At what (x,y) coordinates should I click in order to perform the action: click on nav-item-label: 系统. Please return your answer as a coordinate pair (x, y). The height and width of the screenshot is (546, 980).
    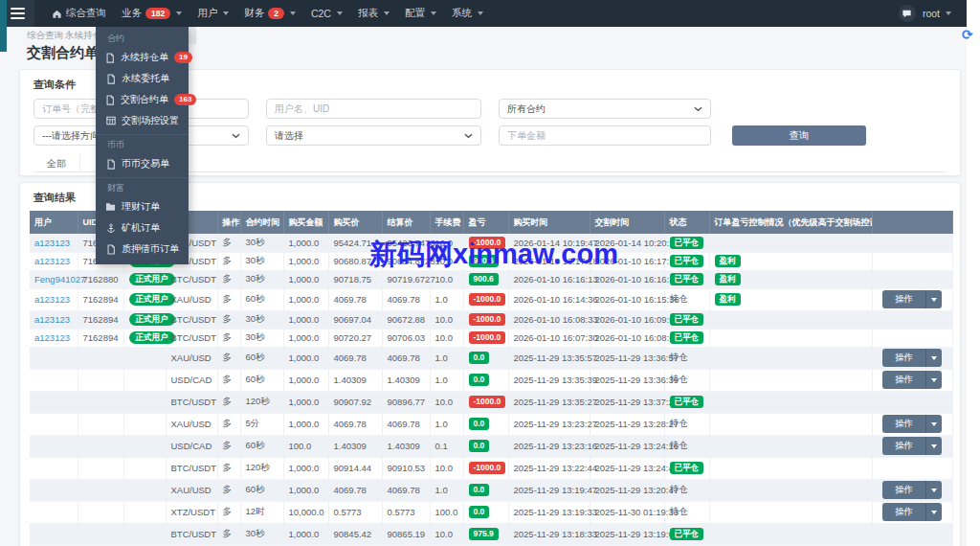
    Looking at the image, I should click on (461, 13).